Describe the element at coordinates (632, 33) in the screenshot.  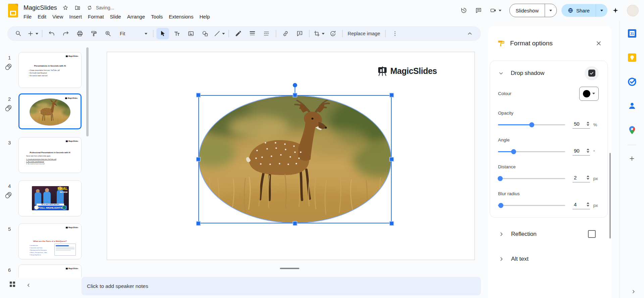
I see `calendar-icon: 31` at that location.